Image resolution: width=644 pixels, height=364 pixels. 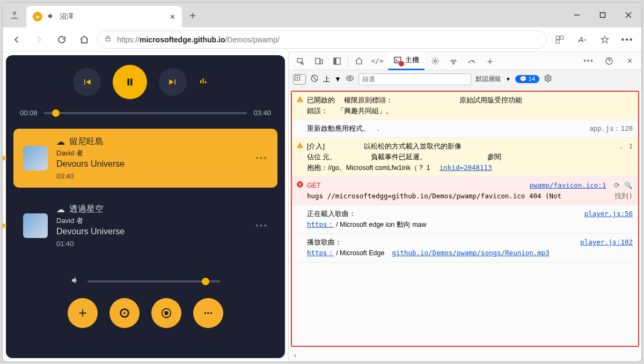 I want to click on console-row: player.js:102 播放歌曲： https： / Microsoft E…, so click(x=465, y=248).